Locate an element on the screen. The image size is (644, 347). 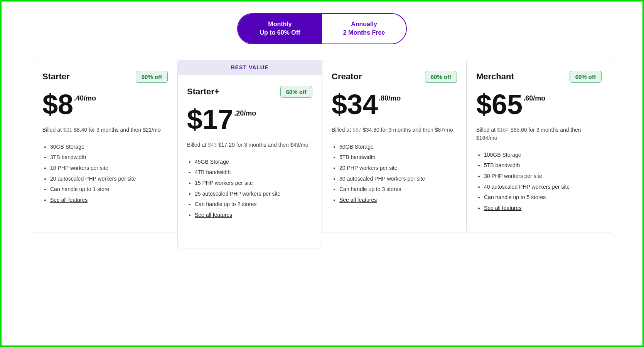
annually-toggle: Annually 2 Months Free is located at coordinates (364, 28).